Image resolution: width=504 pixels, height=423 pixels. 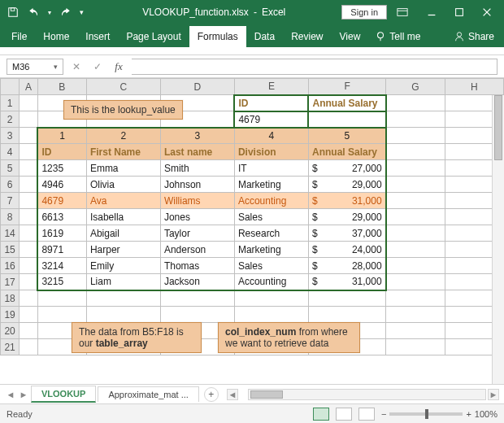 I want to click on maximize-button, so click(x=459, y=12).